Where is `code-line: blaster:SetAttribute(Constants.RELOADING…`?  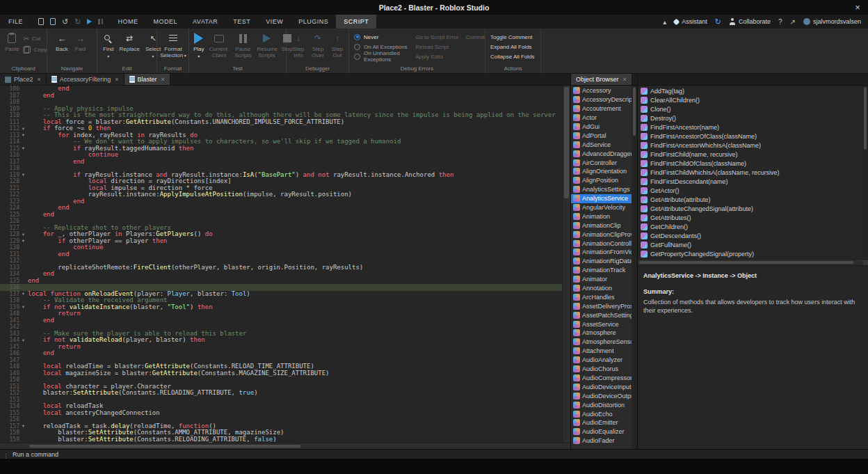 code-line: blaster:SetAttribute(Constants.RELOADING… is located at coordinates (295, 393).